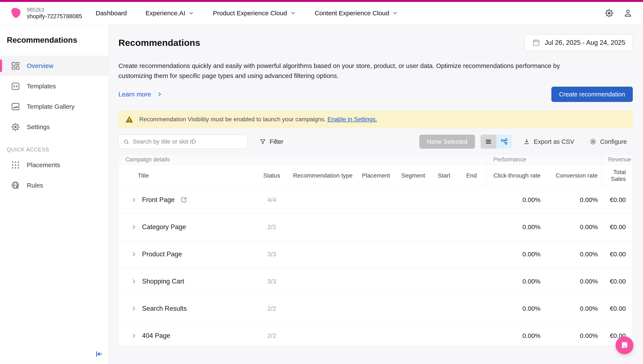 The height and width of the screenshot is (364, 643). What do you see at coordinates (375, 176) in the screenshot?
I see `table-column-header: Title Status Recommendation type Placeme…` at bounding box center [375, 176].